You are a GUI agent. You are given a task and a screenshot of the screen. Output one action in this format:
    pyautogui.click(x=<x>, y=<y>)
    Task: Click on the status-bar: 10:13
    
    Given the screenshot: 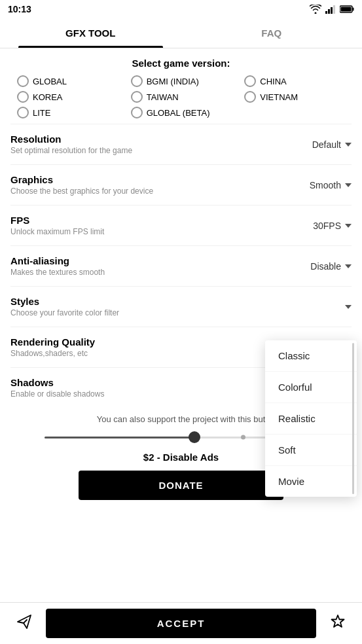 What is the action you would take?
    pyautogui.click(x=181, y=9)
    